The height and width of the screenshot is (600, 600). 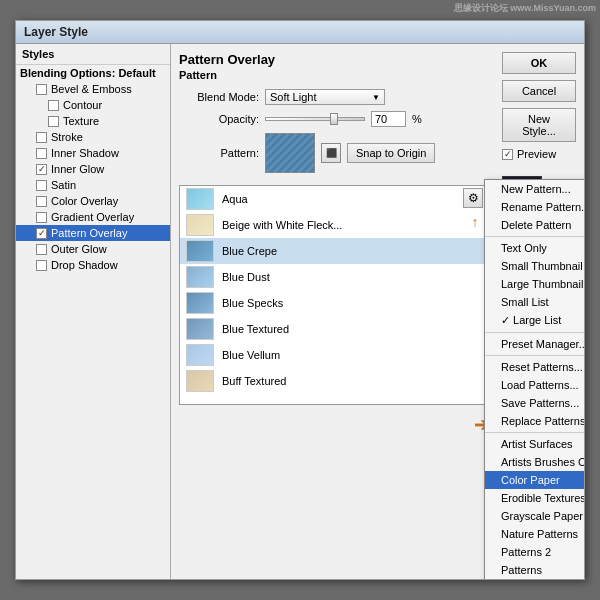 What do you see at coordinates (332, 97) in the screenshot?
I see `blend-mode-row: Blend Mode: Soft Light ▼` at bounding box center [332, 97].